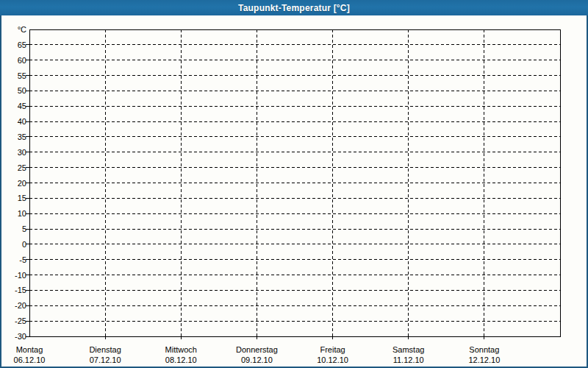  What do you see at coordinates (257, 350) in the screenshot?
I see `x-weekday-label: Donnerstag` at bounding box center [257, 350].